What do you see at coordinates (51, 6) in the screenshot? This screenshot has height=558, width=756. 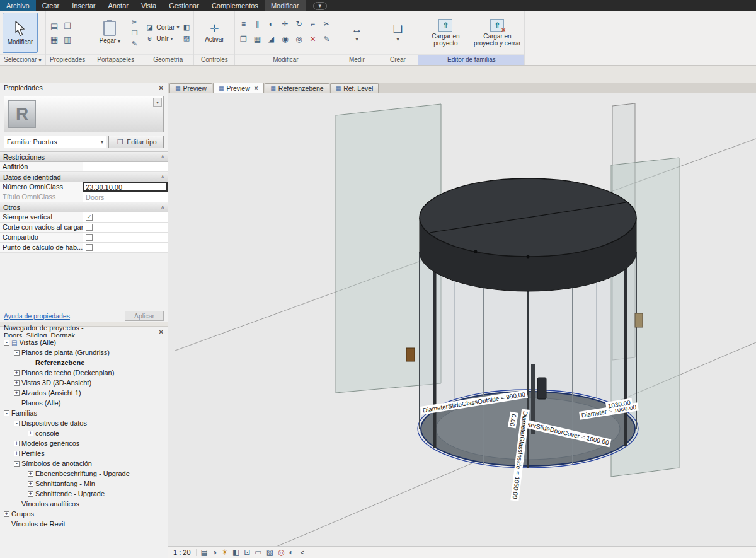 I see `tab-crear: Crear` at bounding box center [51, 6].